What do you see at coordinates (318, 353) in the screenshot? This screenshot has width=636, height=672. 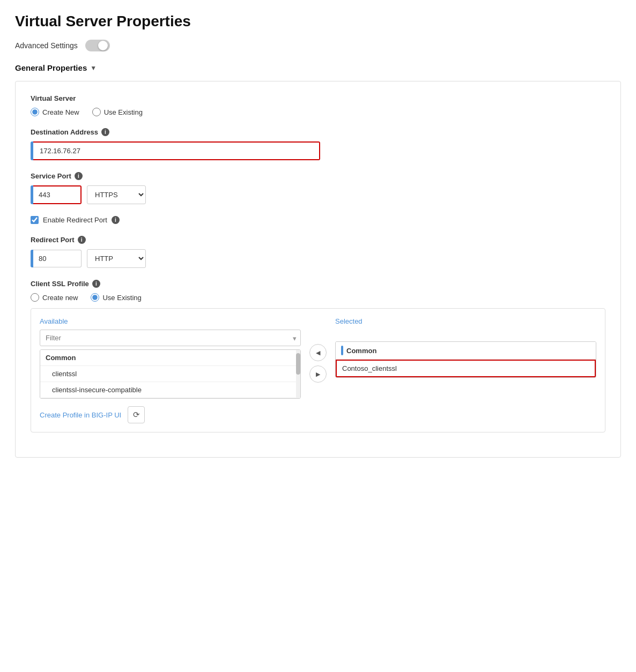 I see `transfer-left-button: ◀` at bounding box center [318, 353].